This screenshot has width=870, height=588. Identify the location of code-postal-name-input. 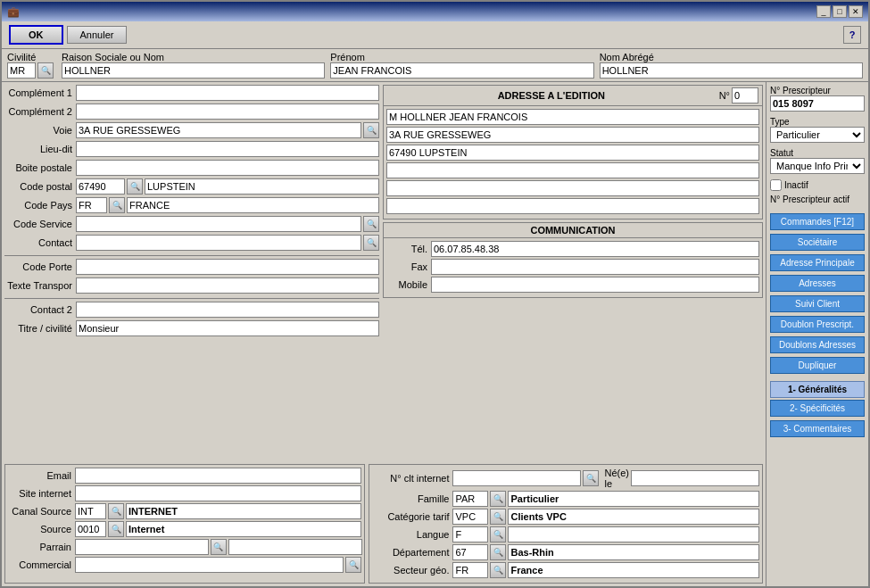
(262, 186).